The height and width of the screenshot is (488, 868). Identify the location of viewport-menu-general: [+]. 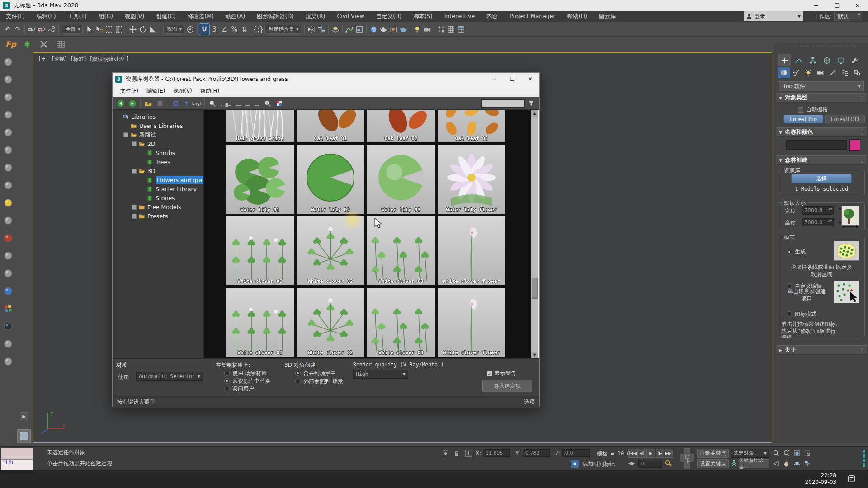
(43, 60).